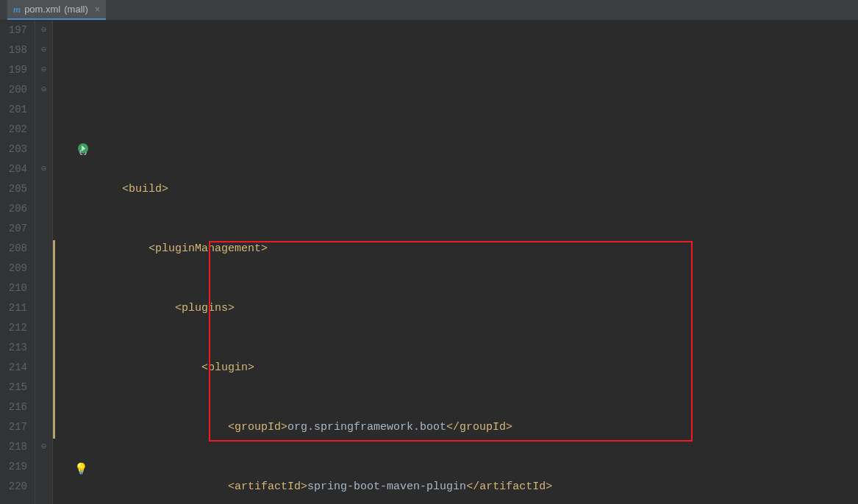 The height and width of the screenshot is (504, 858). I want to click on line-number: 203, so click(13, 150).